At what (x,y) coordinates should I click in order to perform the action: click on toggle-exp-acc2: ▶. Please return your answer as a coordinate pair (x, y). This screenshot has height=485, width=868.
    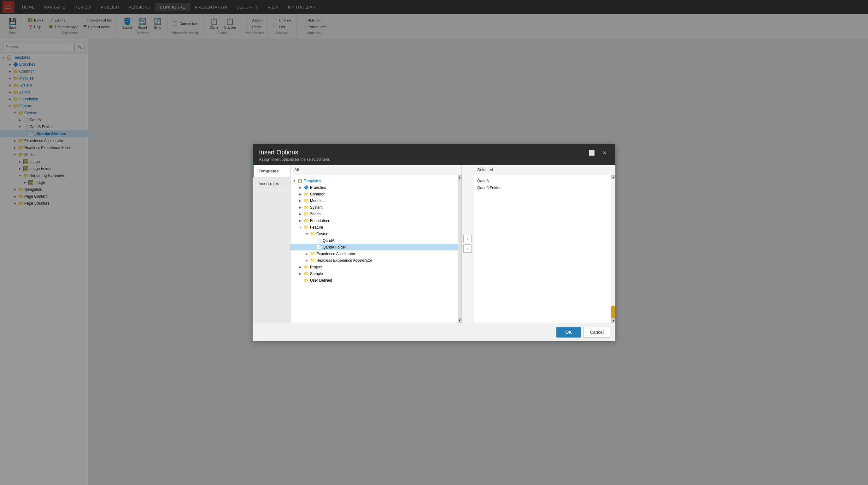
    Looking at the image, I should click on (307, 254).